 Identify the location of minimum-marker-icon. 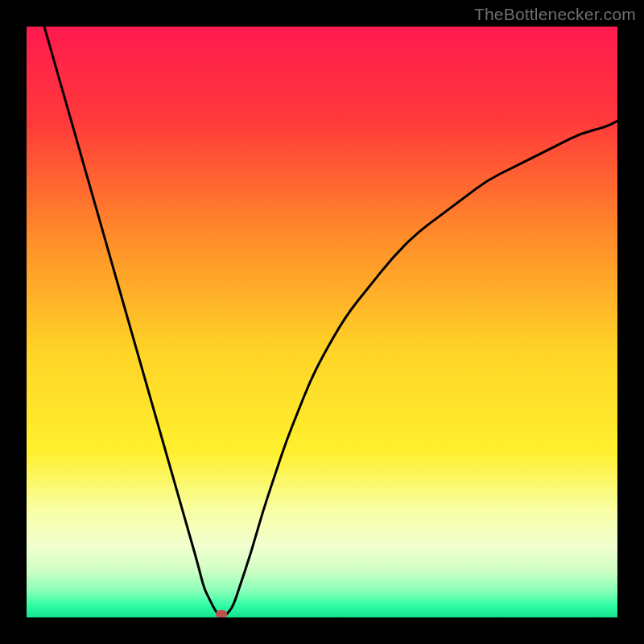
(221, 613).